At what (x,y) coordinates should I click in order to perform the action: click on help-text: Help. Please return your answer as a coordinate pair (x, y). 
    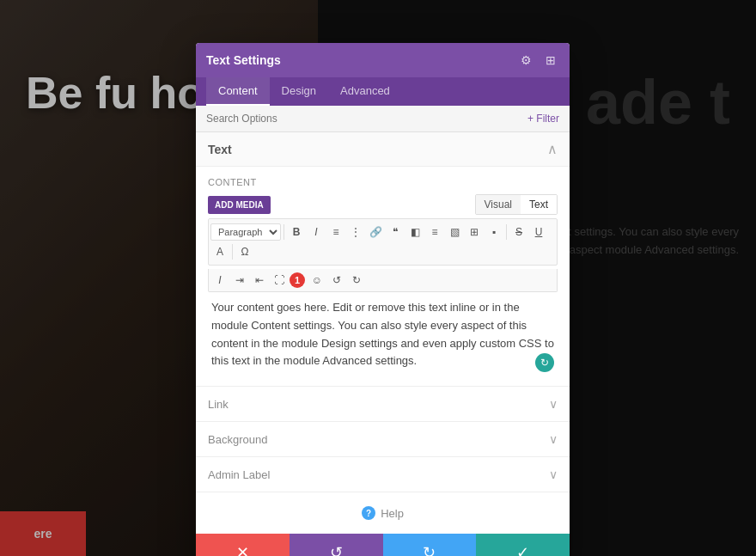
    Looking at the image, I should click on (392, 514).